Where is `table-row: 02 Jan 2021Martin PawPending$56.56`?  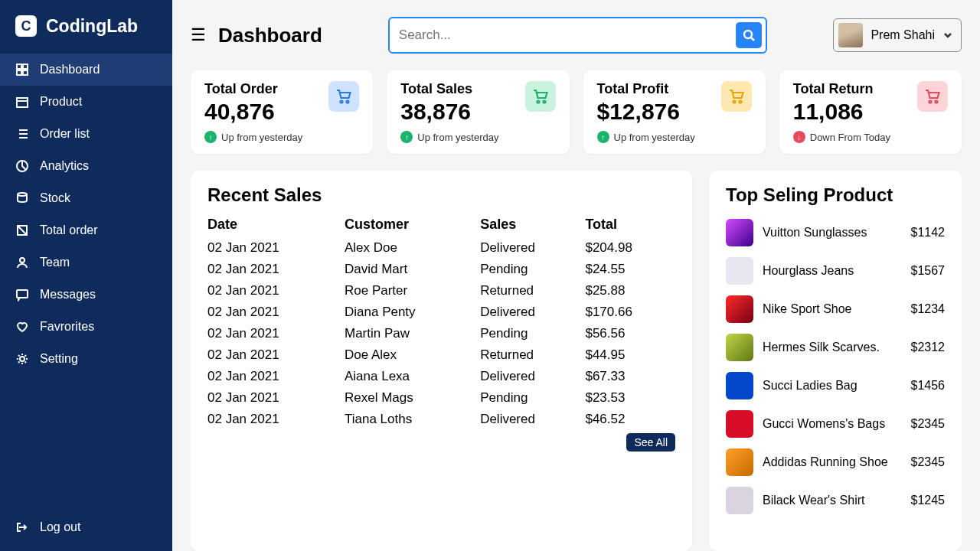
table-row: 02 Jan 2021Martin PawPending$56.56 is located at coordinates (441, 334).